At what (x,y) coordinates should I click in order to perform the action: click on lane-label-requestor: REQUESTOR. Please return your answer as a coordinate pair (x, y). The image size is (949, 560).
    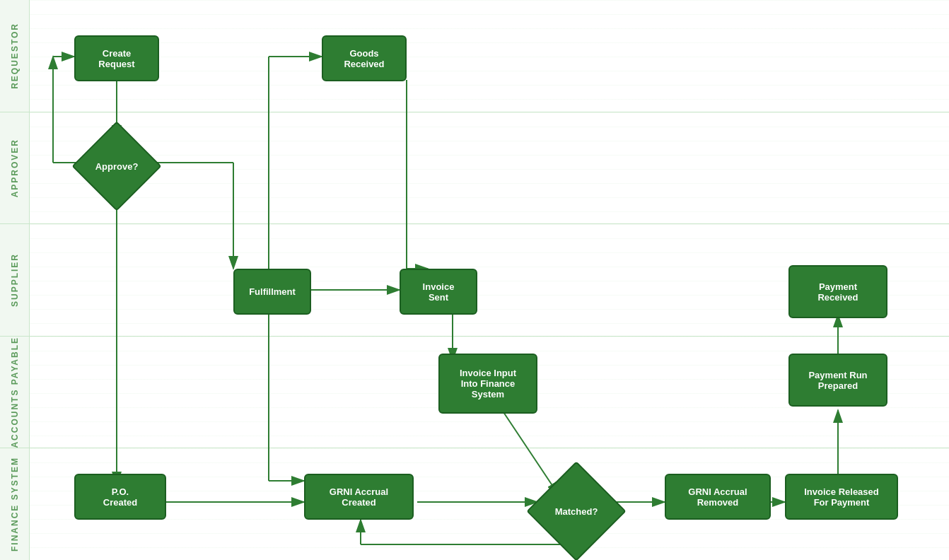
    Looking at the image, I should click on (15, 56).